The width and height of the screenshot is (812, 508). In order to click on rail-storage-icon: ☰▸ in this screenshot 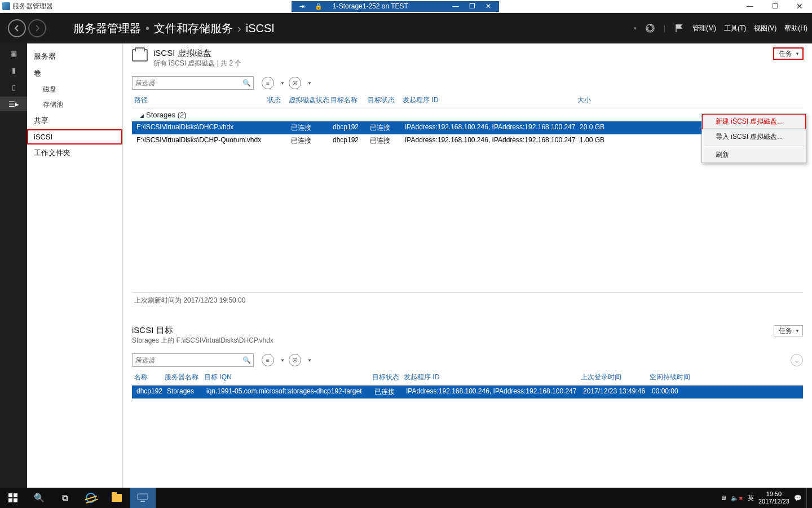, I will do `click(14, 104)`.